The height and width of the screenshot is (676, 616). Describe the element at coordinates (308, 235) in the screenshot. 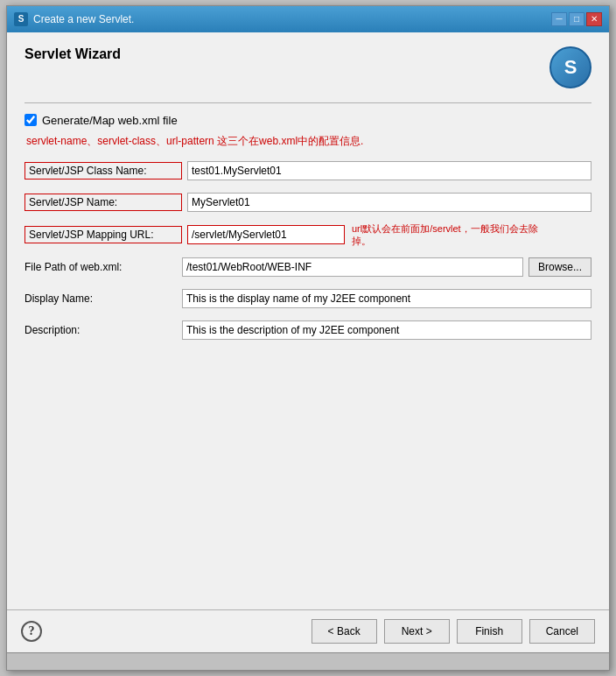

I see `mapping-url-row: Servlet/JSP Mapping URL: url默认会在前面加/serv…` at that location.